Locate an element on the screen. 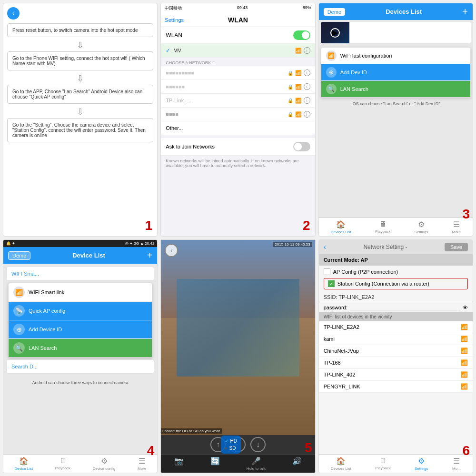 This screenshot has height=476, width=476. ask-row: Ask to Join Networks is located at coordinates (238, 147).